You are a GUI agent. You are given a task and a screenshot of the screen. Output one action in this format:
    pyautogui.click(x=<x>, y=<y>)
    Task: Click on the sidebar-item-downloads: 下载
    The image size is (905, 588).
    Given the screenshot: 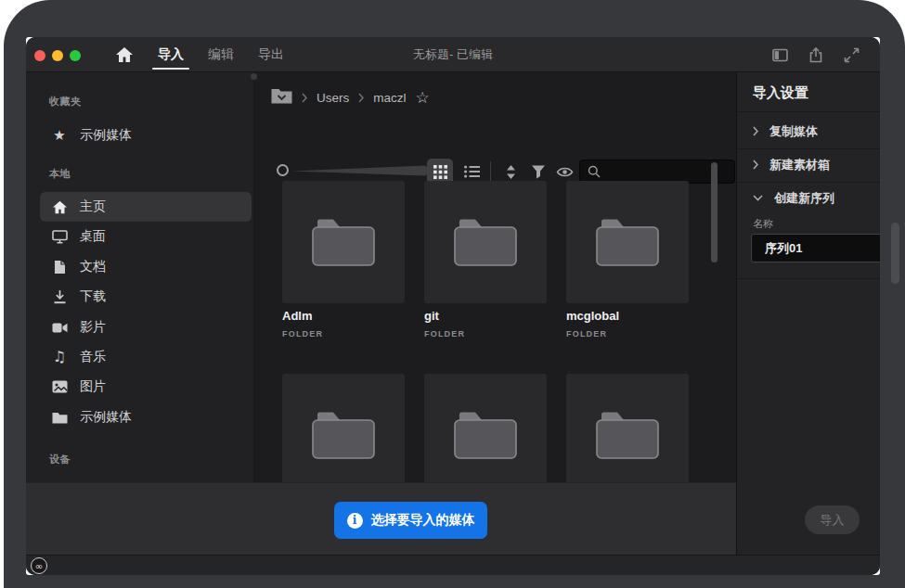 What is the action you would take?
    pyautogui.click(x=139, y=297)
    